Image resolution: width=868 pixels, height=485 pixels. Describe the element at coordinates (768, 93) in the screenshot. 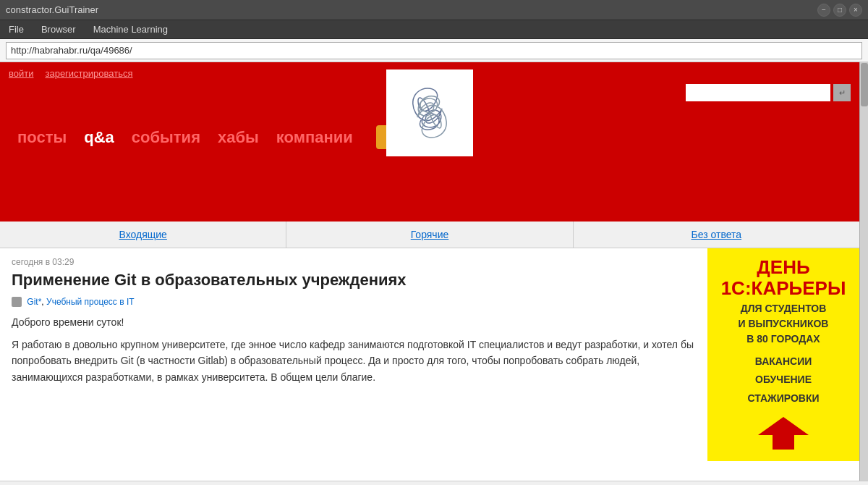

I see `habr-search-area: ↵` at that location.